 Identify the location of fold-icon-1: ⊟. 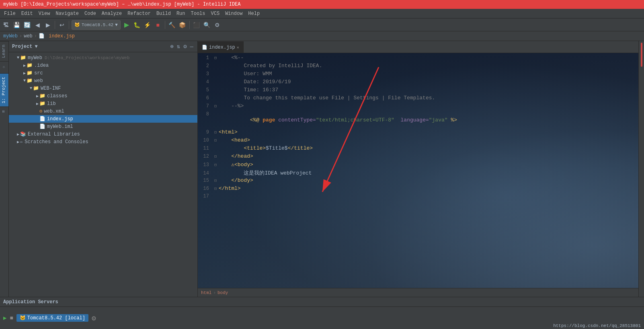
(215, 58).